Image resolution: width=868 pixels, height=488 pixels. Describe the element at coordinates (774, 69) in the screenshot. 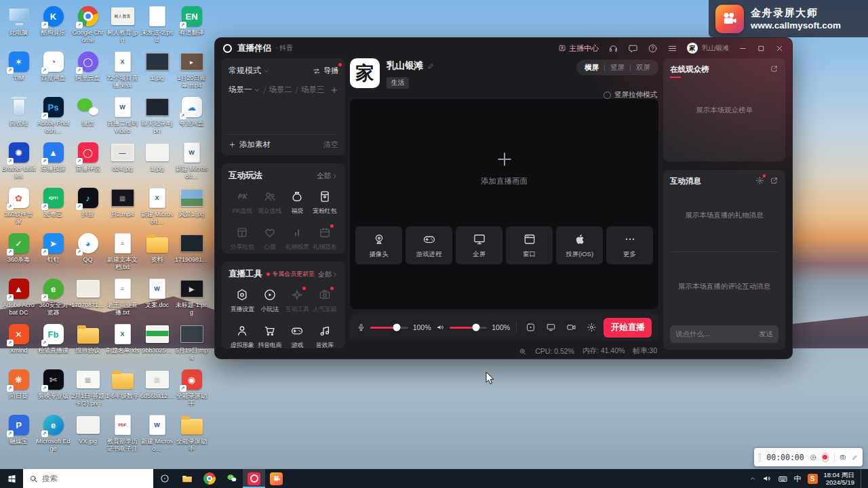

I see `popout-icon` at that location.